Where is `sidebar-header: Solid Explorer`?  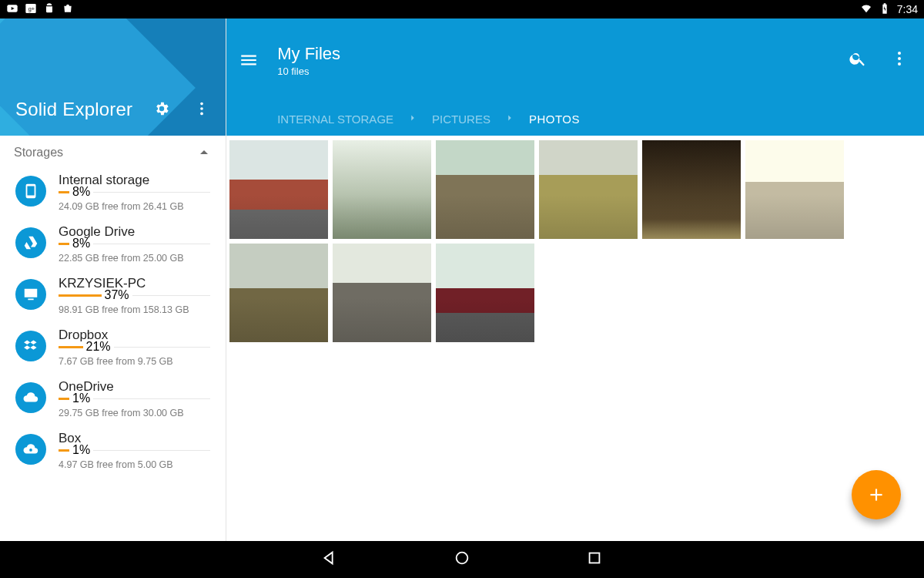
sidebar-header: Solid Explorer is located at coordinates (112, 77).